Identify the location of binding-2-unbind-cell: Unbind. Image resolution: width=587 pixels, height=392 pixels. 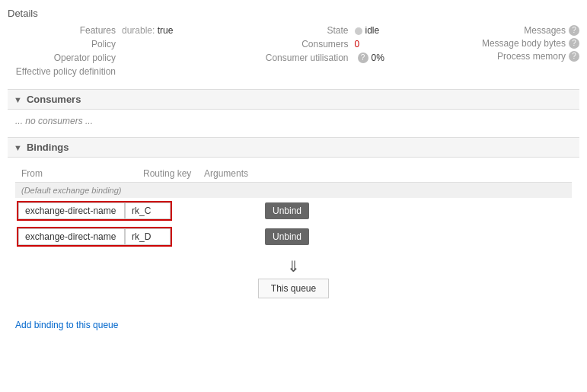
(416, 237).